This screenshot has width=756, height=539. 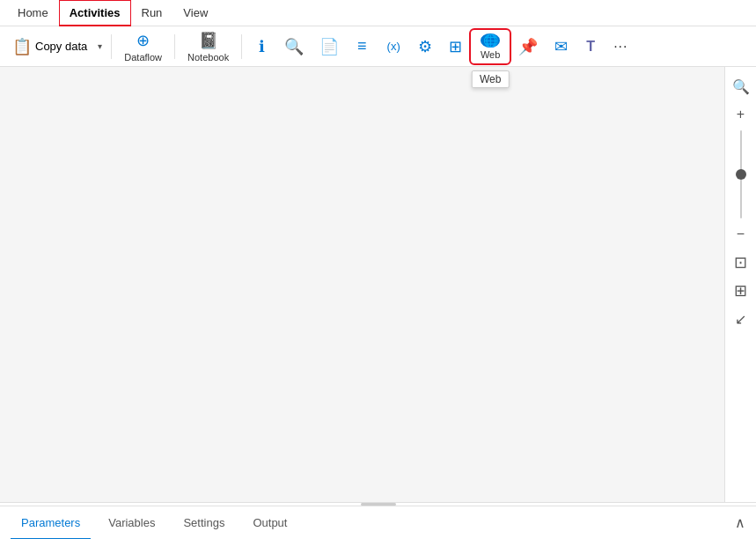 What do you see at coordinates (22, 47) in the screenshot?
I see `copy-data-icon: 📋` at bounding box center [22, 47].